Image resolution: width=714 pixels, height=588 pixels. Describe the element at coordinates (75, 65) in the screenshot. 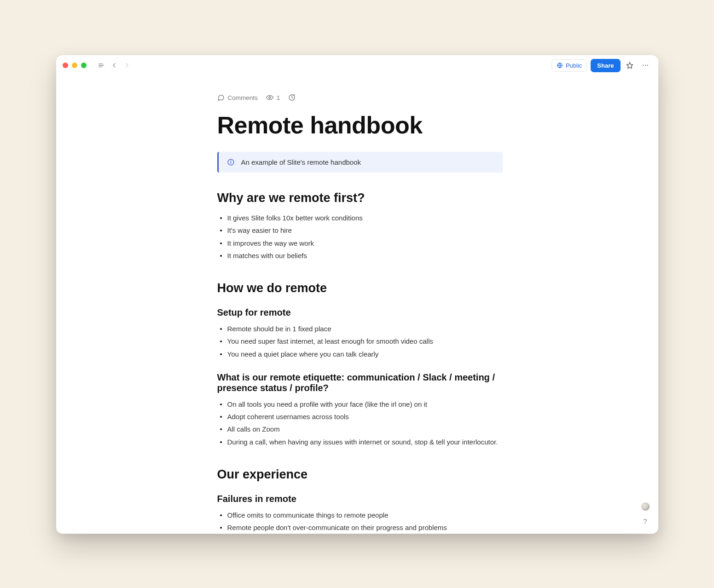

I see `traffic-lights` at that location.